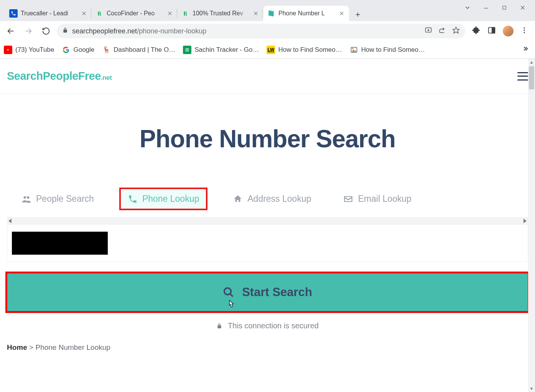 The image size is (535, 392). Describe the element at coordinates (220, 13) in the screenshot. I see `tab-trusted-rev: fi 100% Trusted Rev` at that location.